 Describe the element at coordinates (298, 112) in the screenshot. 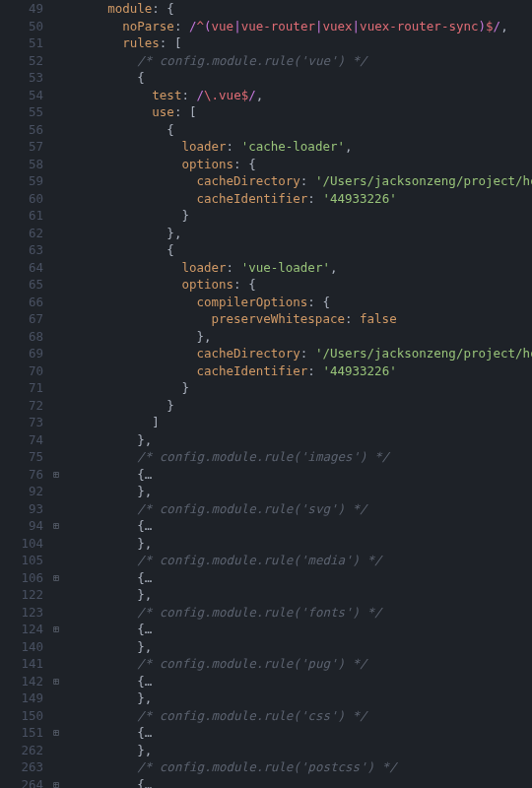

I see `code-line: use: [` at that location.